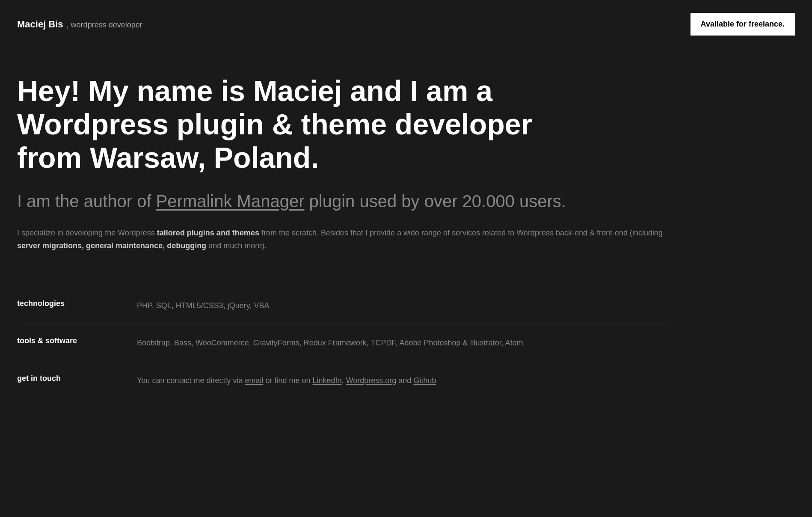 Image resolution: width=812 pixels, height=517 pixels. What do you see at coordinates (104, 25) in the screenshot?
I see `site-tagline: , wordpress developer` at bounding box center [104, 25].